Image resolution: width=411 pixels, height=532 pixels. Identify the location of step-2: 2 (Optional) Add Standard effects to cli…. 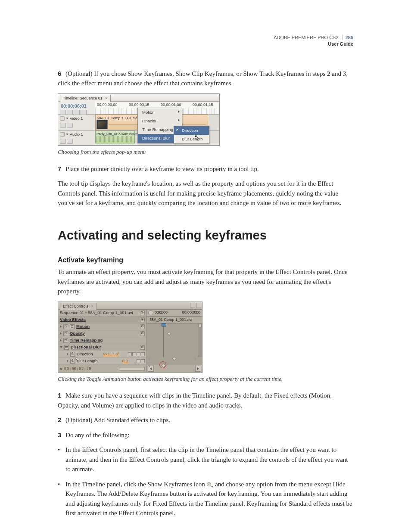
(206, 420).